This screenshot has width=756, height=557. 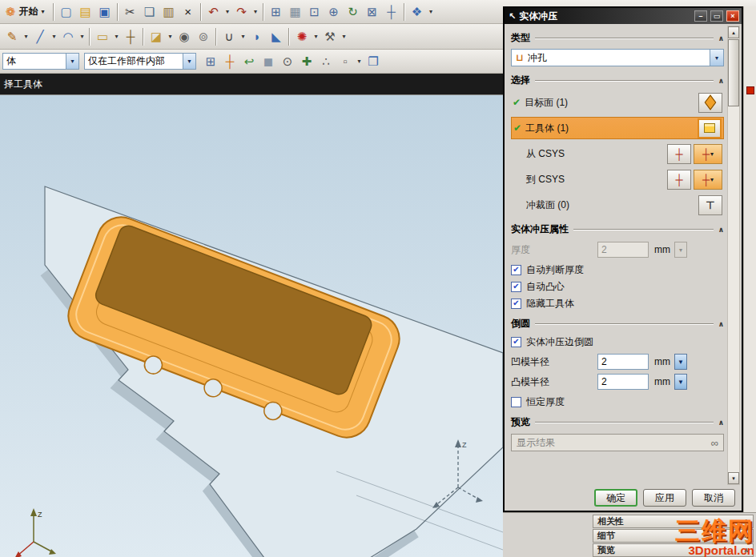 I want to click on line-icon: ╱, so click(x=40, y=37).